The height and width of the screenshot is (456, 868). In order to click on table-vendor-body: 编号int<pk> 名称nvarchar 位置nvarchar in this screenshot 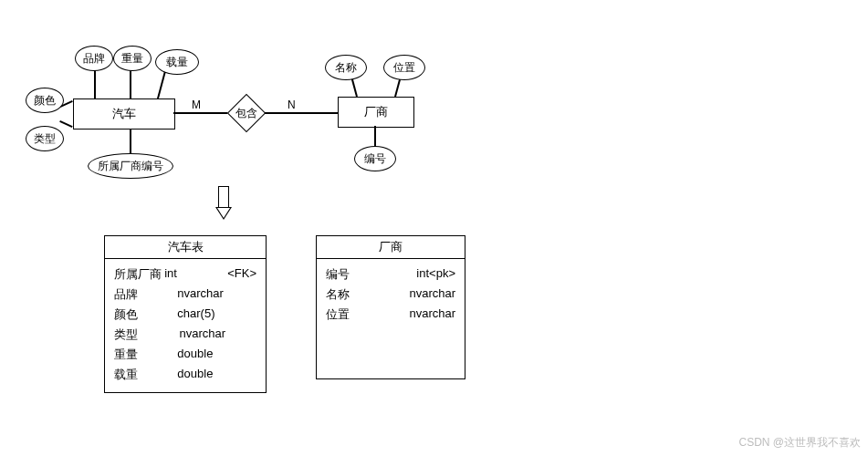, I will do `click(391, 316)`.